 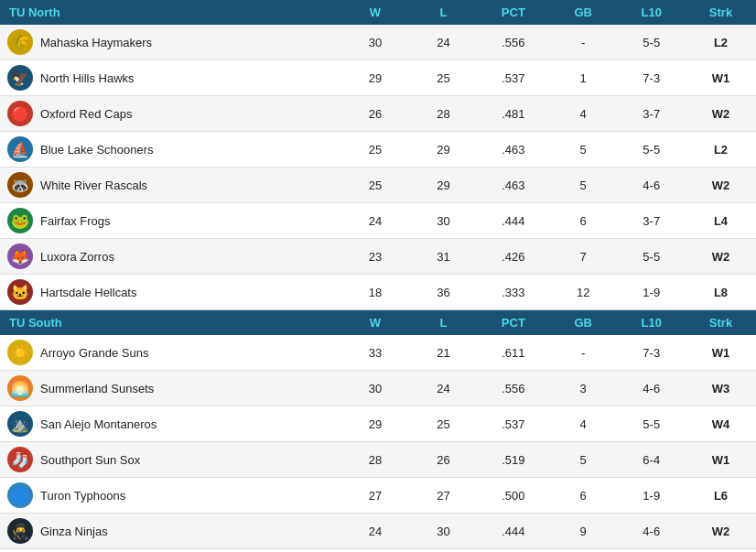 I want to click on team-losses: 31, so click(x=443, y=256).